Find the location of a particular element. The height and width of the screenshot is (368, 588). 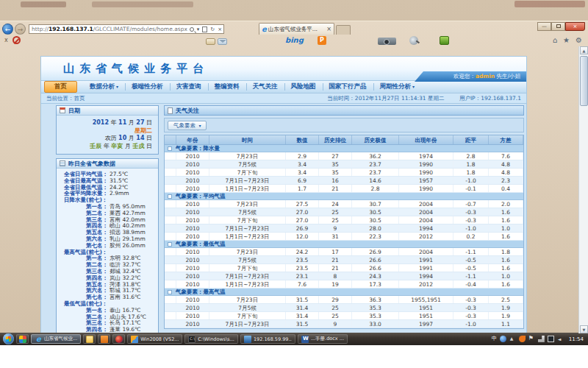

nav-item-5: 整编资料 is located at coordinates (227, 87).